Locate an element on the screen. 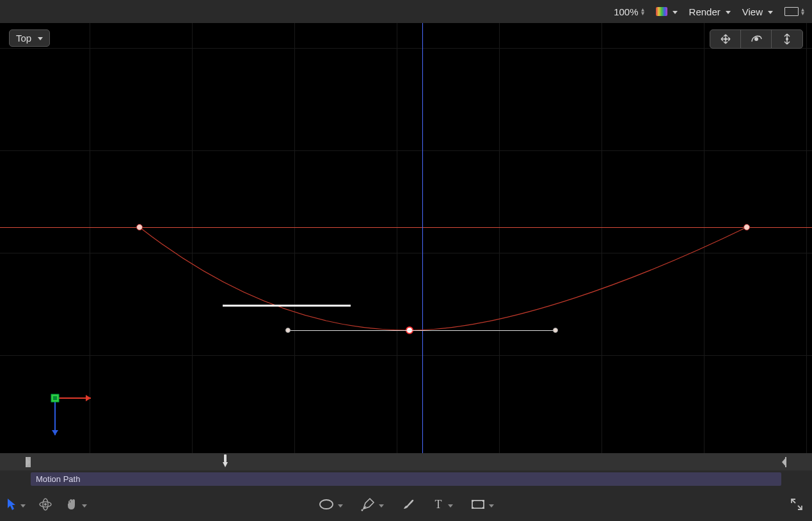 The width and height of the screenshot is (812, 521). motion-path-clip: Motion Path is located at coordinates (406, 479).